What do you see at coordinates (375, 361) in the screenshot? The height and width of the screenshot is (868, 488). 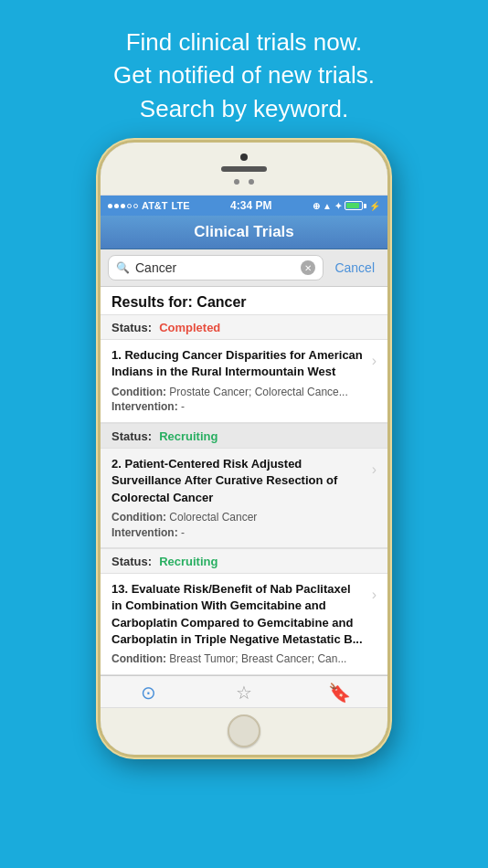 I see `chevron-icon-1: ›` at bounding box center [375, 361].